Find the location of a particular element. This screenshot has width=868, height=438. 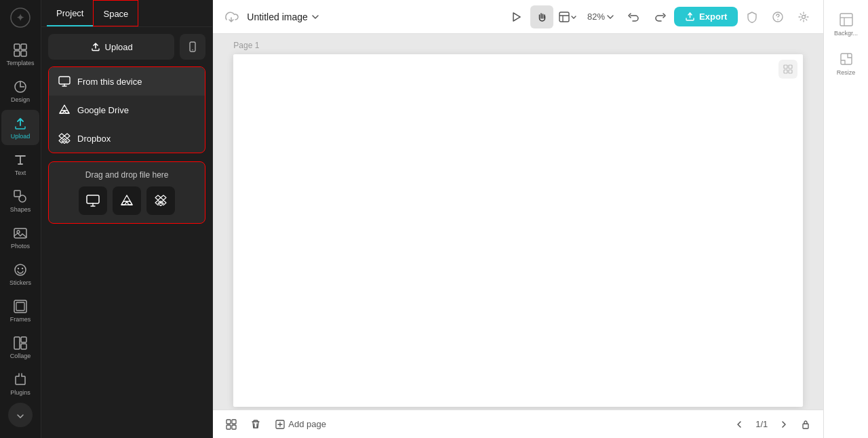

layout-button is located at coordinates (568, 17).